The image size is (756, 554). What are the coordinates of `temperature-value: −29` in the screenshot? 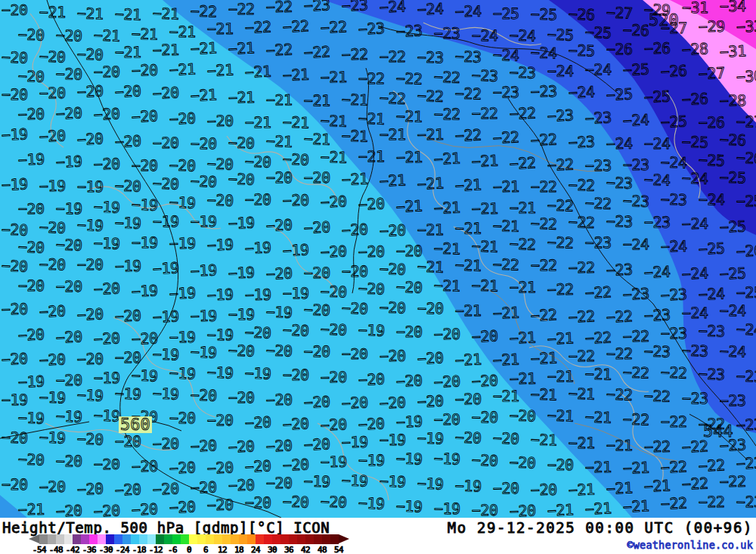 It's located at (712, 26).